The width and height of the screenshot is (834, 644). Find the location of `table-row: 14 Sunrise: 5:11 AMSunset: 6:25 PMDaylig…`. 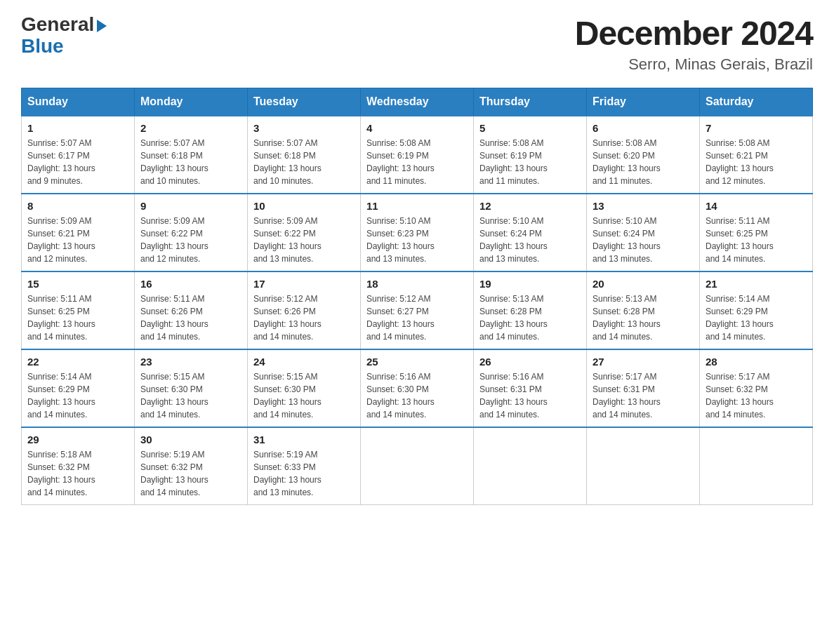

table-row: 14 Sunrise: 5:11 AMSunset: 6:25 PMDaylig… is located at coordinates (757, 233).